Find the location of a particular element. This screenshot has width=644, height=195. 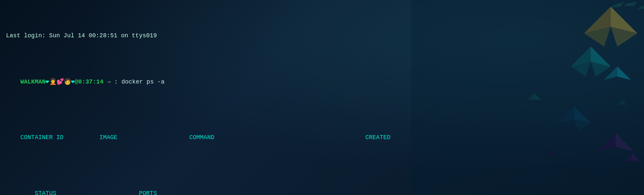

prompt1-arrow: → : is located at coordinates (112, 82).